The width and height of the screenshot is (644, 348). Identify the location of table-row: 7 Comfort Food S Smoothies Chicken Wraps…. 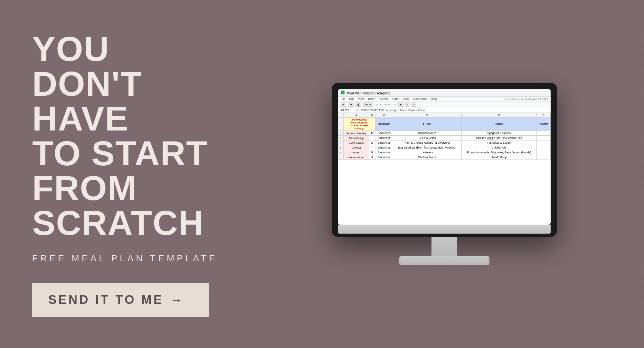
(444, 157).